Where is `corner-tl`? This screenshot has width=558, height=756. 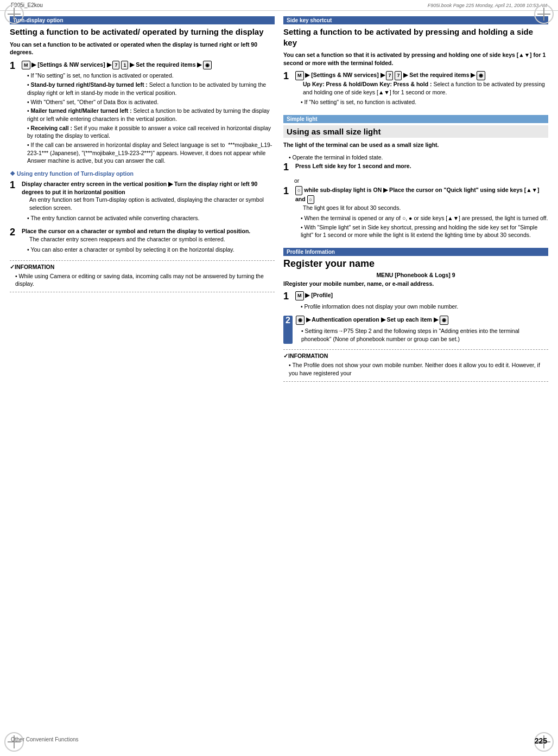
corner-tl is located at coordinates (14, 14).